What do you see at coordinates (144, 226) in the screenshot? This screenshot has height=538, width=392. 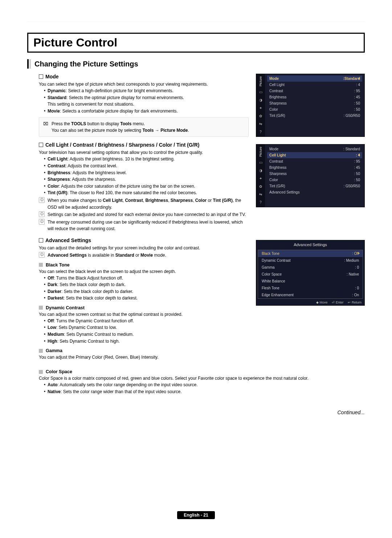 I see `cl-note-3: ⓘThe energy consumed during use can be s…` at bounding box center [144, 226].